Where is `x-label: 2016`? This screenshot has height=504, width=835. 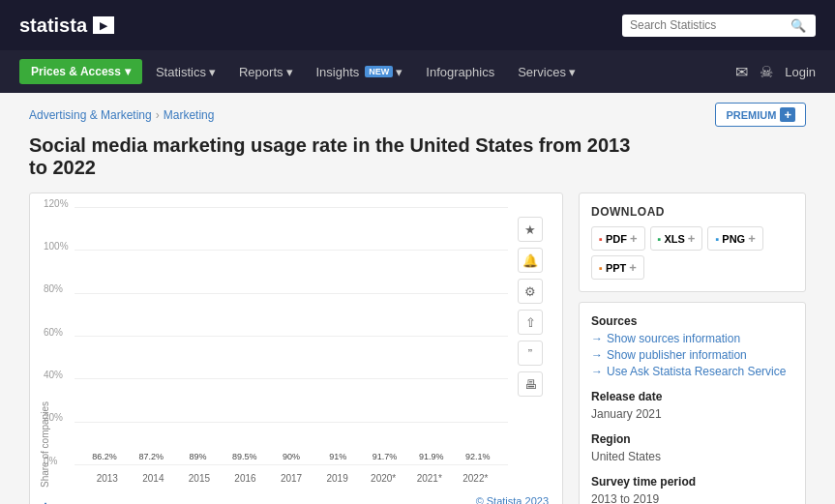 x-label: 2016 is located at coordinates (246, 478).